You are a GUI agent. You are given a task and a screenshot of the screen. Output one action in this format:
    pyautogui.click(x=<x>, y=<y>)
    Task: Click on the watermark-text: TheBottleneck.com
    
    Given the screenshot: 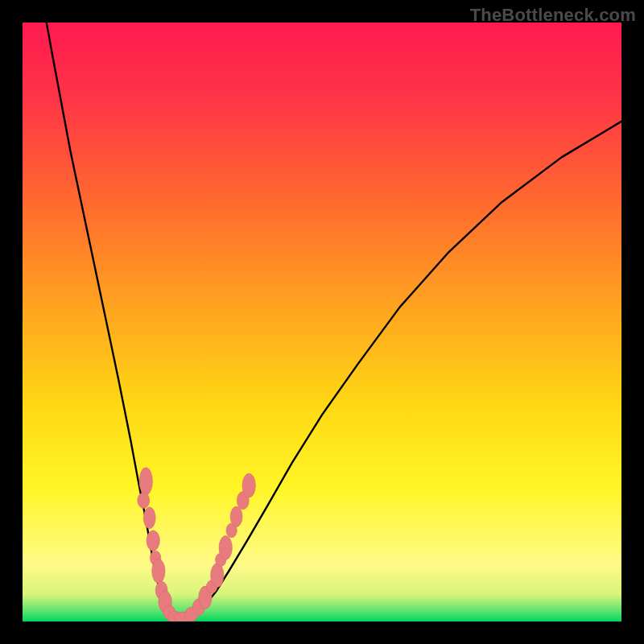 What is the action you would take?
    pyautogui.click(x=553, y=15)
    